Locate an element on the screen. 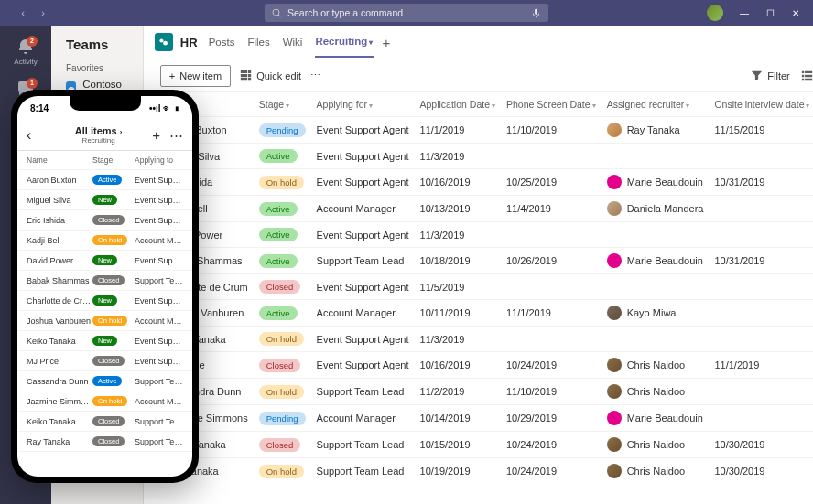 The width and height of the screenshot is (813, 504). table-row: MJ PriceClosedEvent Support Agent10/16/2… is located at coordinates (487, 366).